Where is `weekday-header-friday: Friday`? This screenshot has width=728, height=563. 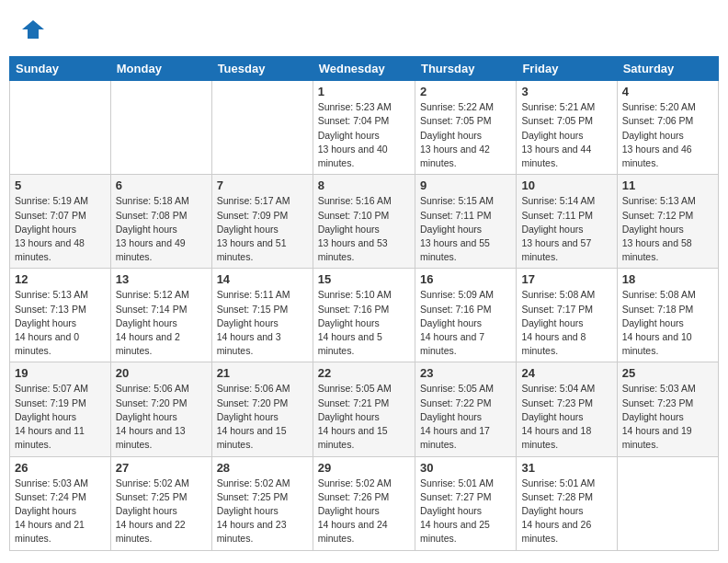
weekday-header-friday: Friday is located at coordinates (566, 69).